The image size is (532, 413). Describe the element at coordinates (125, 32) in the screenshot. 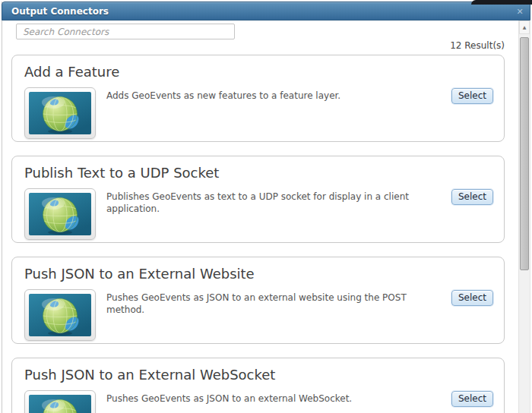

I see `search-input` at that location.